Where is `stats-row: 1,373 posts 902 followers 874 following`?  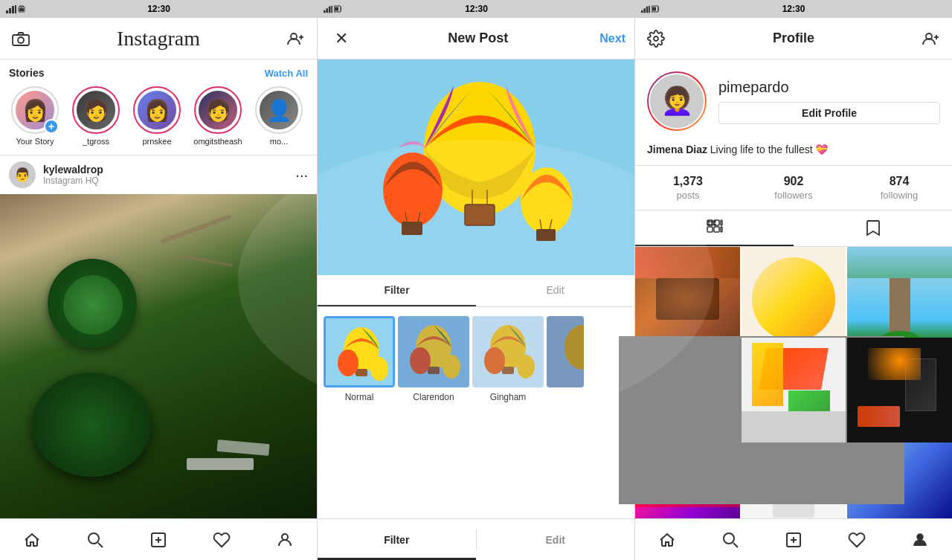 stats-row: 1,373 posts 902 followers 874 following is located at coordinates (794, 187).